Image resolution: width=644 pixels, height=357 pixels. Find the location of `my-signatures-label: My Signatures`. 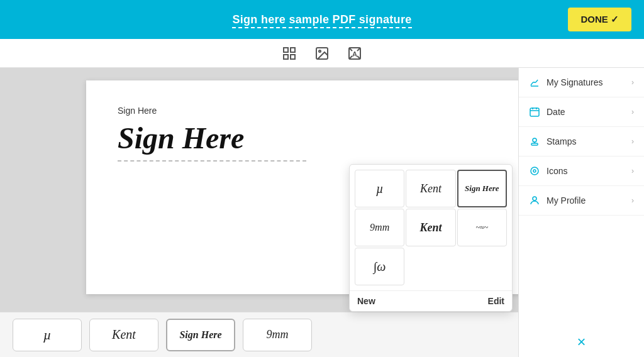

my-signatures-label: My Signatures is located at coordinates (575, 82).